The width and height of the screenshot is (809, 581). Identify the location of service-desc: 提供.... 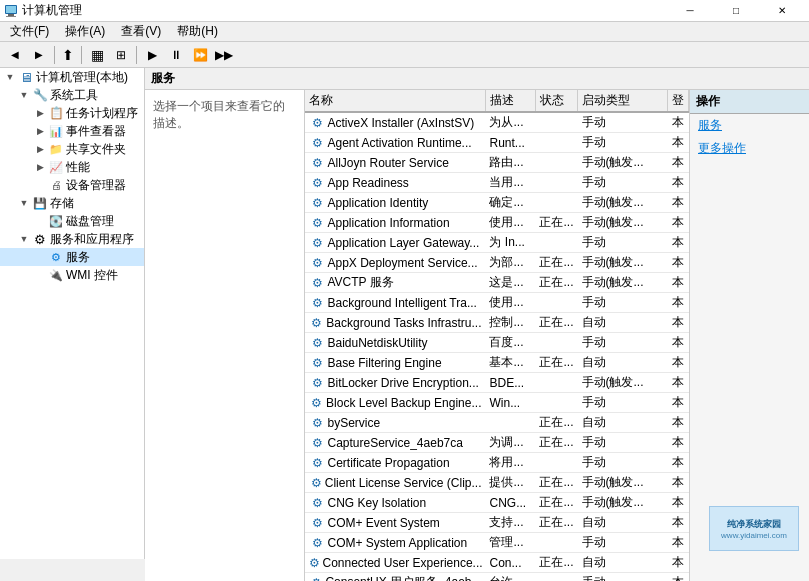
(510, 483).